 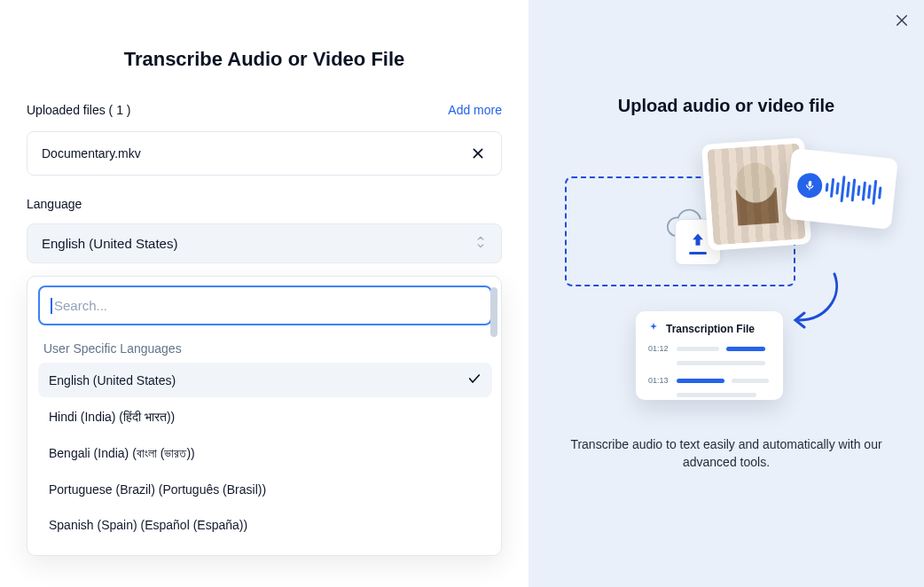 What do you see at coordinates (122, 454) in the screenshot?
I see `language-option-label: Bengali (India) (বাংলা (ভারত))` at bounding box center [122, 454].